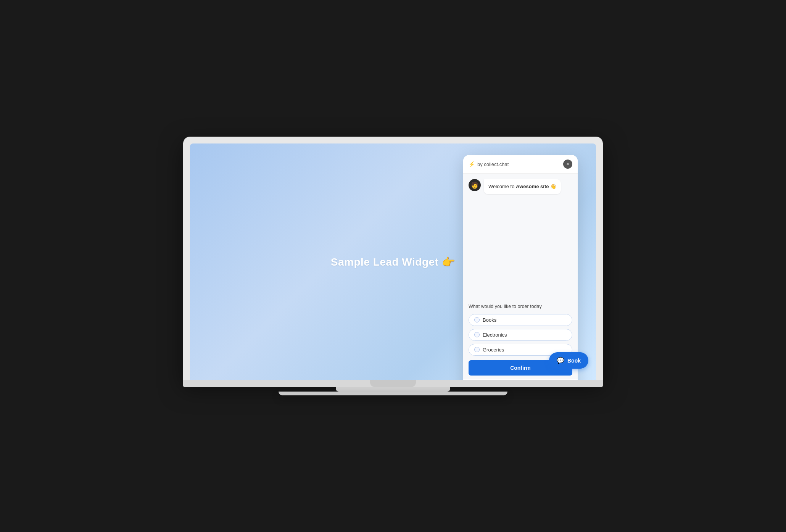 The image size is (786, 532). What do you see at coordinates (475, 185) in the screenshot?
I see `bot-avatar: 🧑` at bounding box center [475, 185].